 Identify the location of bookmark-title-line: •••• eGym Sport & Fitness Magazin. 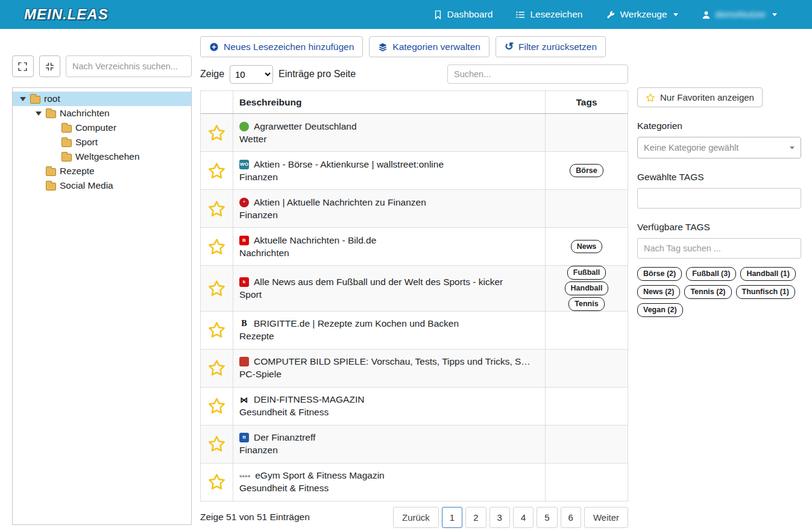
(312, 476).